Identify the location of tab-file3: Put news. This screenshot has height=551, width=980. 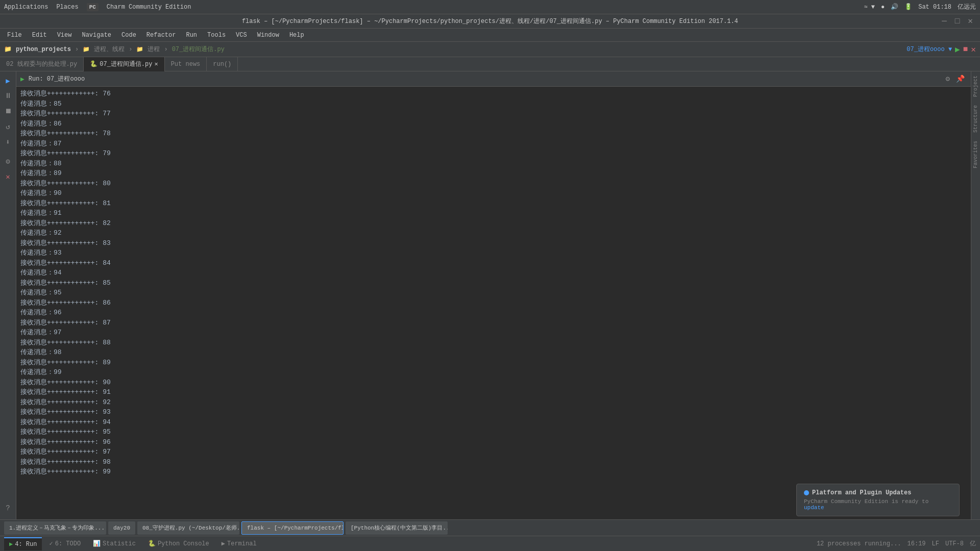
(186, 64).